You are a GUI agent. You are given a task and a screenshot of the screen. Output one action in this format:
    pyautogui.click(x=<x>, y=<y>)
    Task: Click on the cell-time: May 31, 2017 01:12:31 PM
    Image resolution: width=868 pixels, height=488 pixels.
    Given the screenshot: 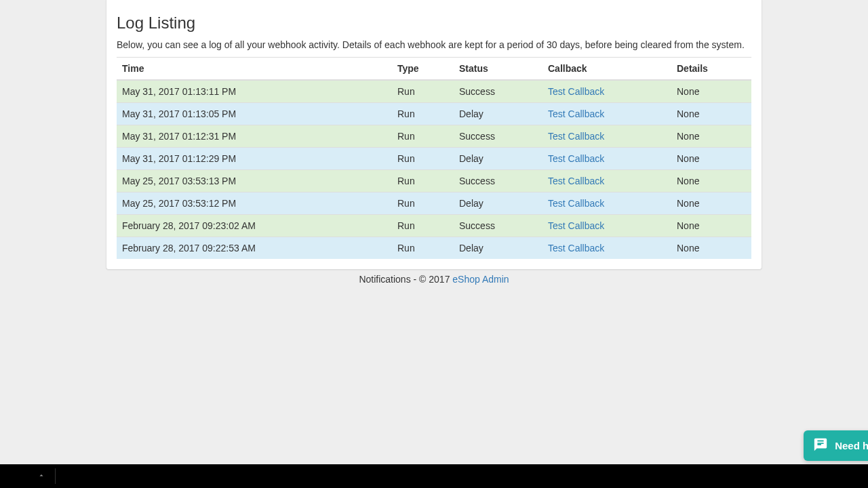 What is the action you would take?
    pyautogui.click(x=254, y=137)
    